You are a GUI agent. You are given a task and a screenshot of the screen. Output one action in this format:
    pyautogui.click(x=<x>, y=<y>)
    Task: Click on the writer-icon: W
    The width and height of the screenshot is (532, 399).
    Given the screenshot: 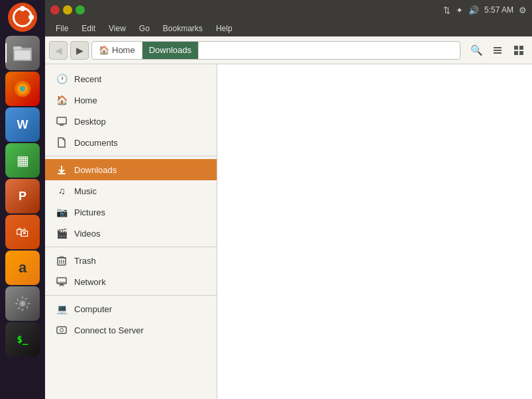 What is the action you would take?
    pyautogui.click(x=23, y=125)
    